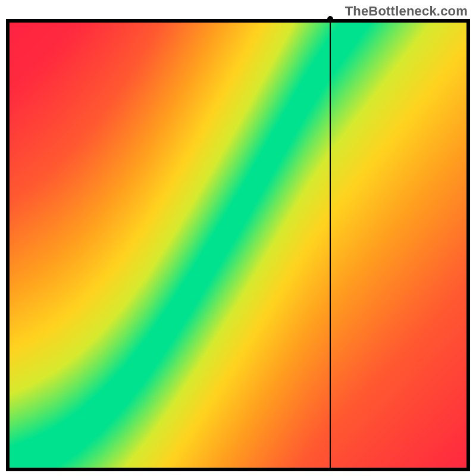  Describe the element at coordinates (330, 19) in the screenshot. I see `guide-marker-dot` at that location.